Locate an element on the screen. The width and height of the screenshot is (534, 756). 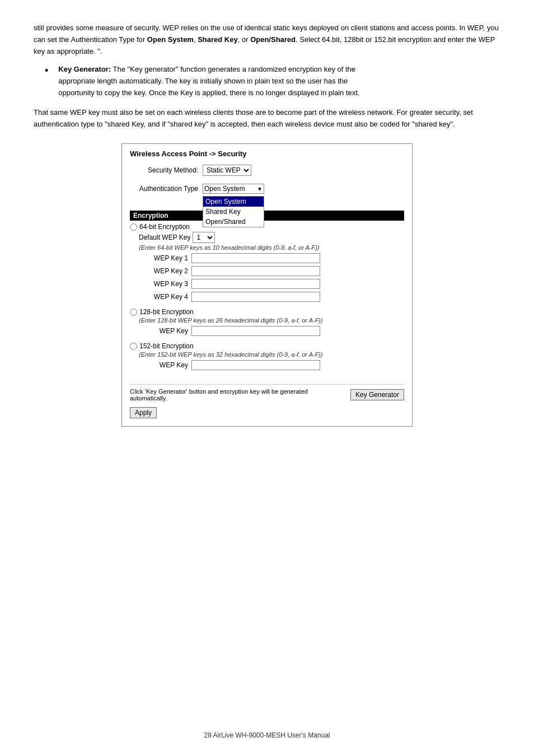
auth-dropdown-wrapper: Open System ▼ Open System Shared Key Ope… is located at coordinates (233, 189).